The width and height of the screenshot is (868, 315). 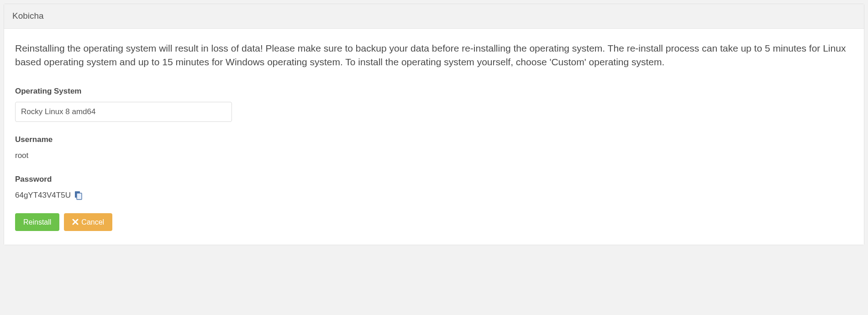 What do you see at coordinates (434, 179) in the screenshot?
I see `password-label: Password` at bounding box center [434, 179].